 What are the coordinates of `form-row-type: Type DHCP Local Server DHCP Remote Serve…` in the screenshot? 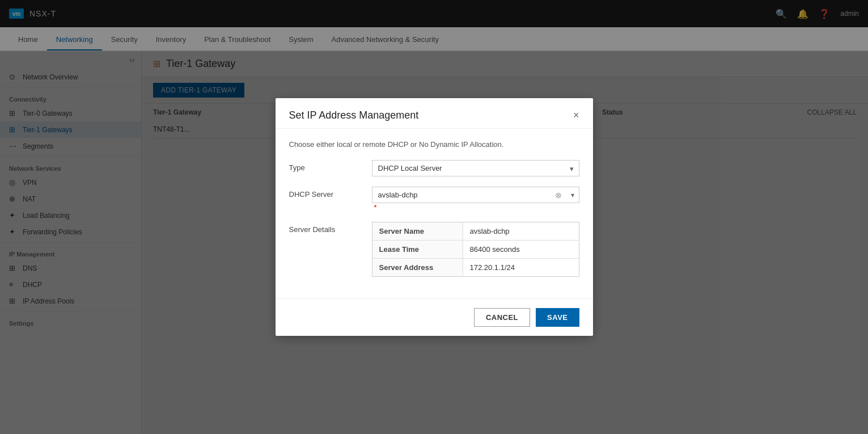 It's located at (434, 168).